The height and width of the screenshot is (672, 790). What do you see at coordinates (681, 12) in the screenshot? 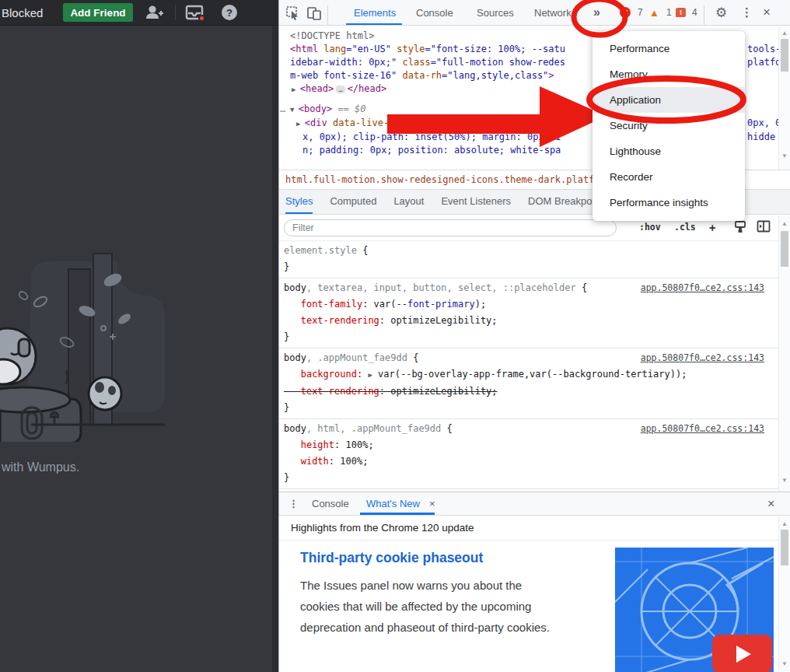
I see `issues-badge-icon: !` at bounding box center [681, 12].